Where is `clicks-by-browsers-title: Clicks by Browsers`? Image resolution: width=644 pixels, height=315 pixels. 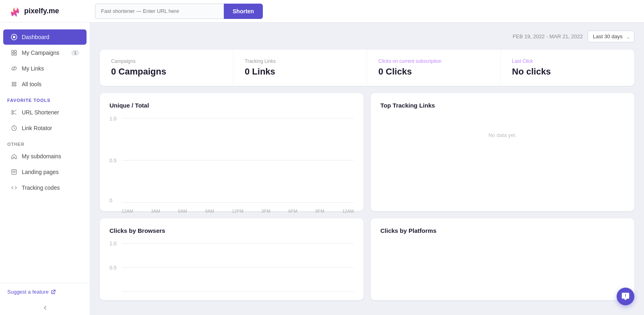
clicks-by-browsers-title: Clicks by Browsers is located at coordinates (232, 230).